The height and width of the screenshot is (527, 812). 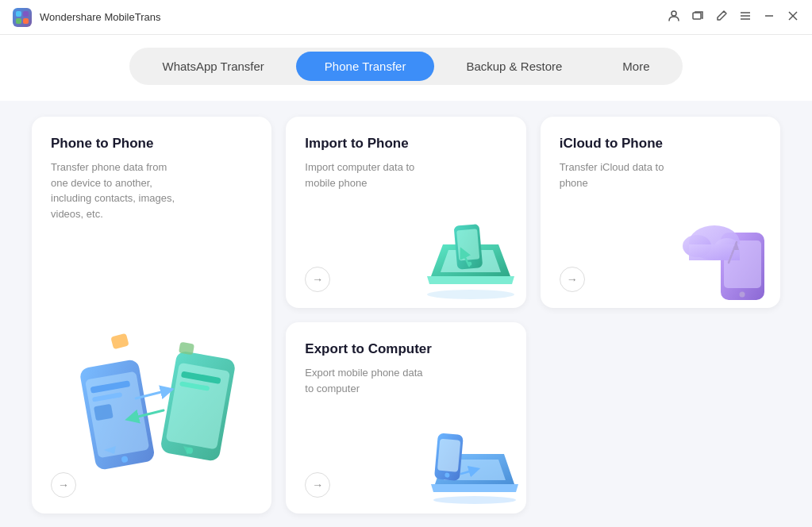 I want to click on nav-inner: WhatsApp Transfer Phone Transfer Backup …, so click(x=406, y=67).